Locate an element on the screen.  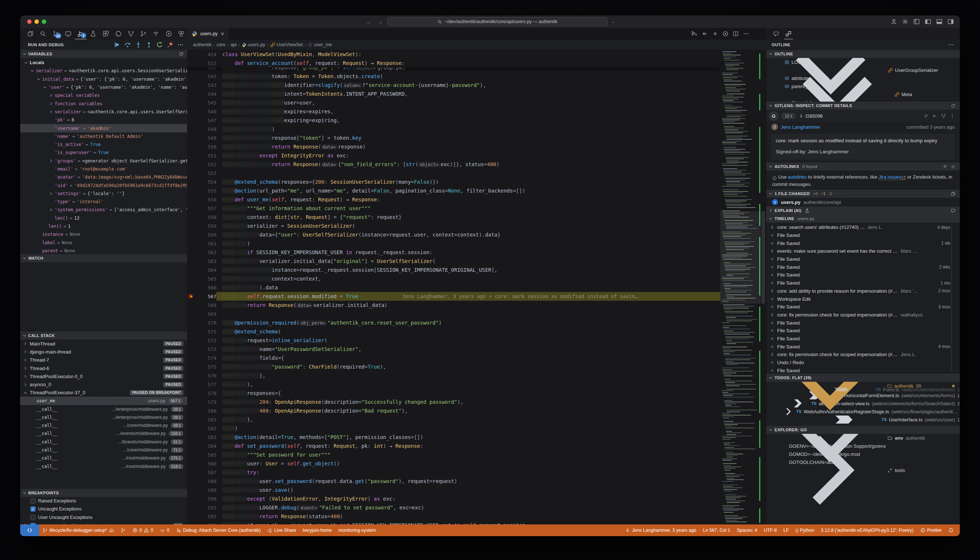
tab-users-py: users.py ✕ is located at coordinates (208, 34).